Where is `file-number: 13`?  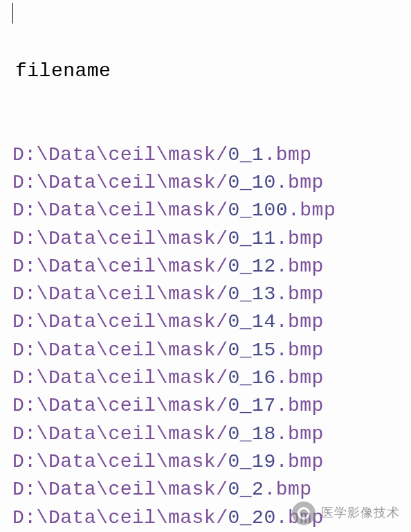
file-number: 13 is located at coordinates (264, 294).